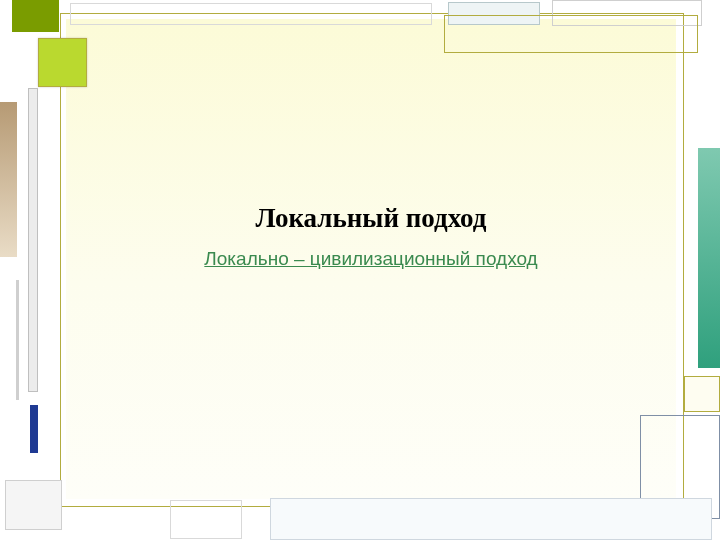 This screenshot has height=540, width=720. I want to click on deco-right-square, so click(702, 394).